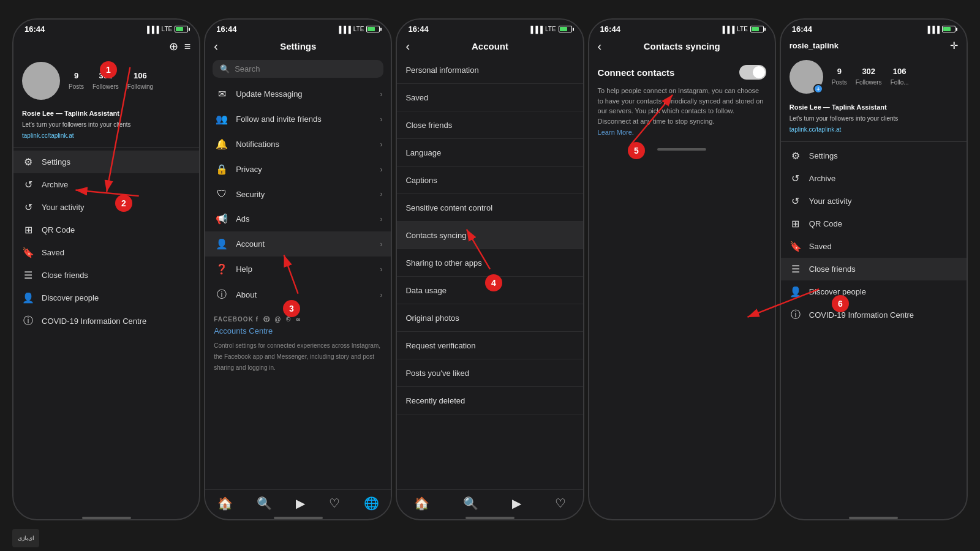 The height and width of the screenshot is (551, 980). I want to click on covid-icon-1: ⓘ, so click(28, 321).